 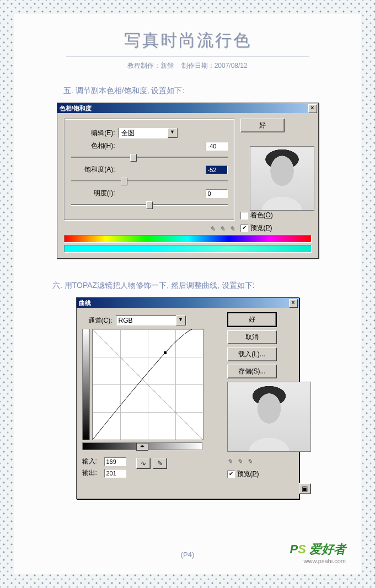 I want to click on curve-tool-button: ∿, so click(x=143, y=463).